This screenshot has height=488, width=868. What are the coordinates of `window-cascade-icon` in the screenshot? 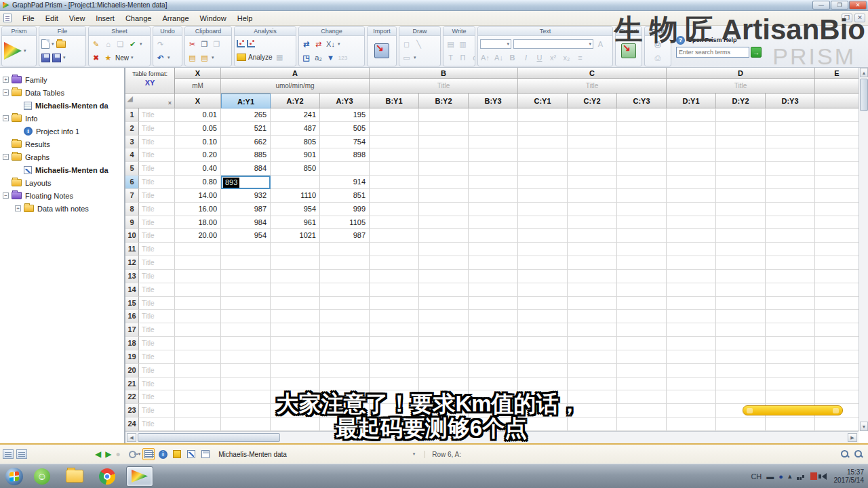 It's located at (22, 454).